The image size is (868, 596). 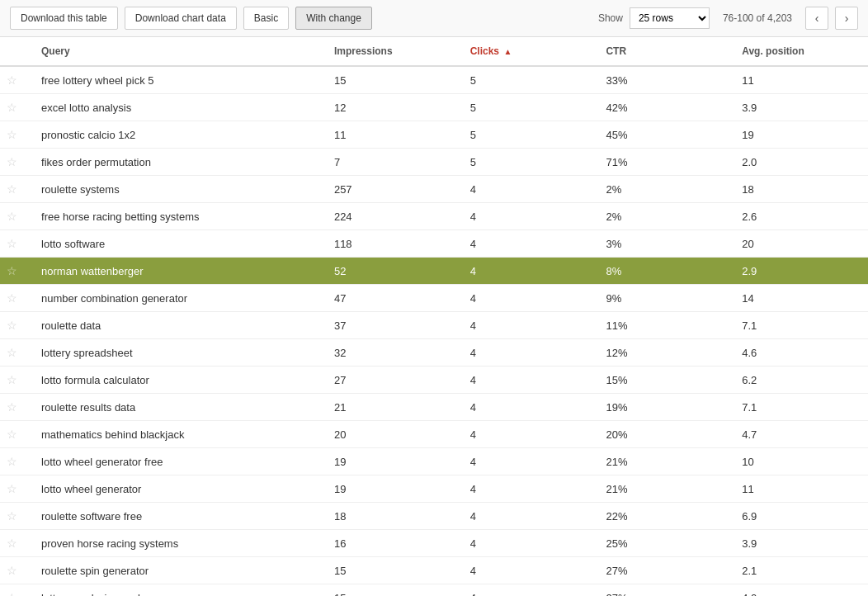 I want to click on ctr-cell: 27%, so click(x=663, y=591).